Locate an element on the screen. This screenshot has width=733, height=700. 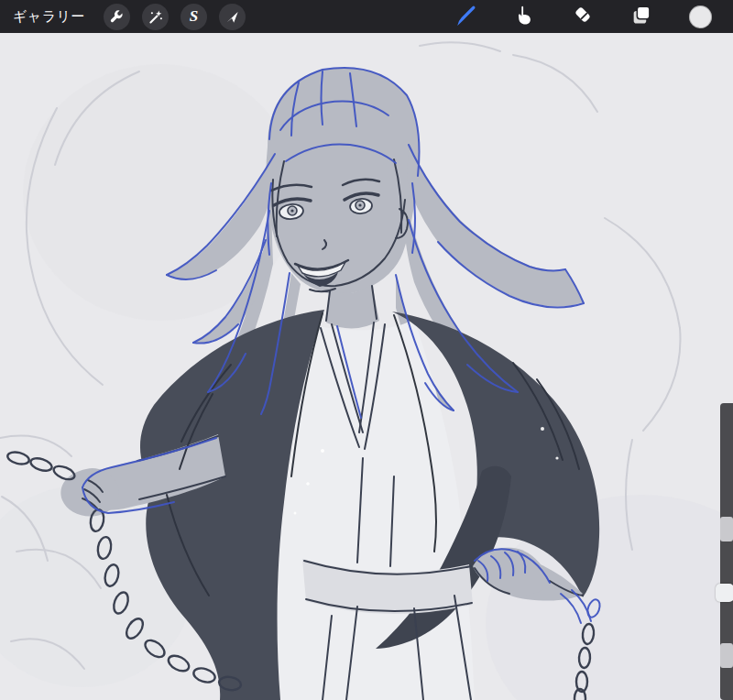
selection-s-icon: S is located at coordinates (194, 16).